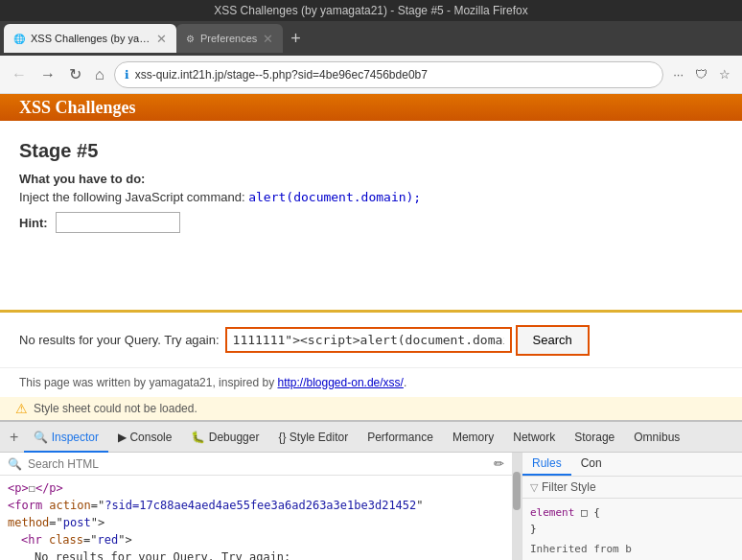 The height and width of the screenshot is (560, 742). What do you see at coordinates (339, 383) in the screenshot?
I see `written-by-link: http://blogged-on.de/xss/` at bounding box center [339, 383].